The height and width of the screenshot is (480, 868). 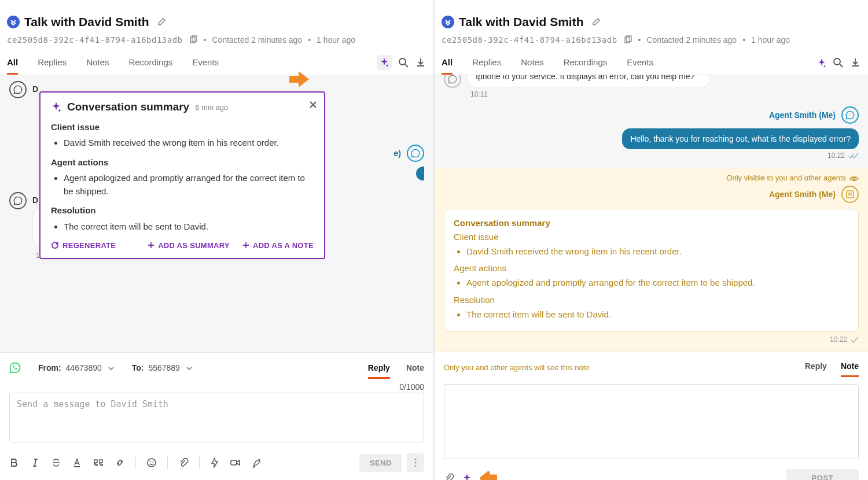 What do you see at coordinates (216, 387) in the screenshot?
I see `char-counter: 0/1000` at bounding box center [216, 387].